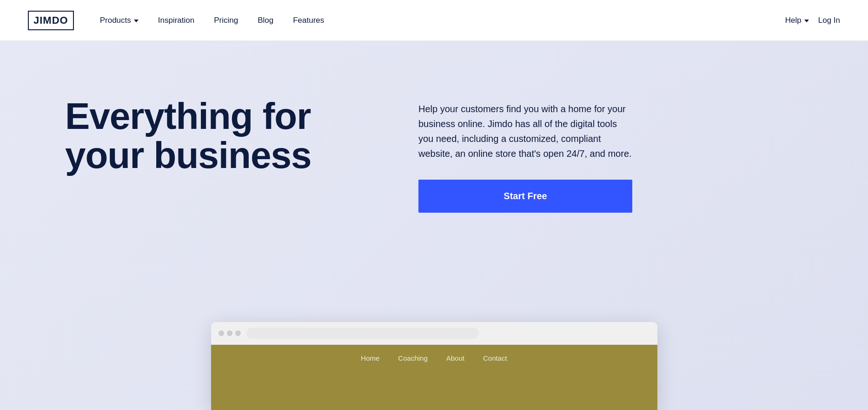  What do you see at coordinates (265, 20) in the screenshot?
I see `nav-item-blog: Blog` at bounding box center [265, 20].